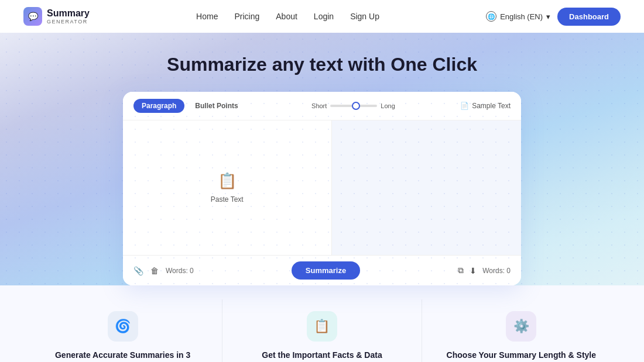 The image size is (644, 362). I want to click on length-control: Short Long, so click(354, 106).